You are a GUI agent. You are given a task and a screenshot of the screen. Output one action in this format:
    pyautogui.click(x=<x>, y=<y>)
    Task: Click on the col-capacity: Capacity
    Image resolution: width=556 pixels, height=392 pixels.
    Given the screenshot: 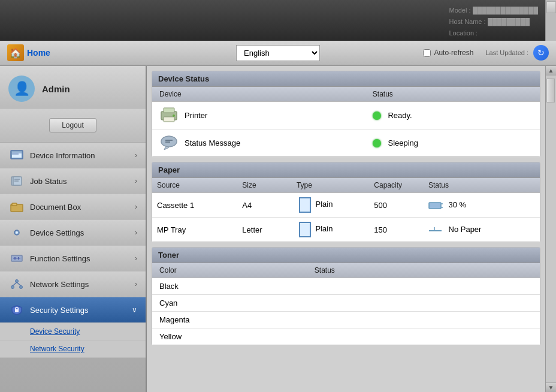 What is the action you would take?
    pyautogui.click(x=397, y=186)
    